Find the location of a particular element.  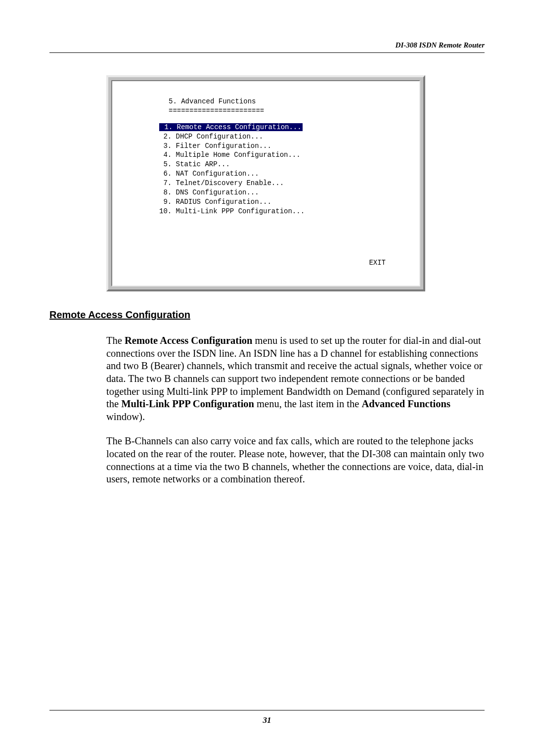

page-header: DI-308 ISDN Remote Router is located at coordinates (267, 47).